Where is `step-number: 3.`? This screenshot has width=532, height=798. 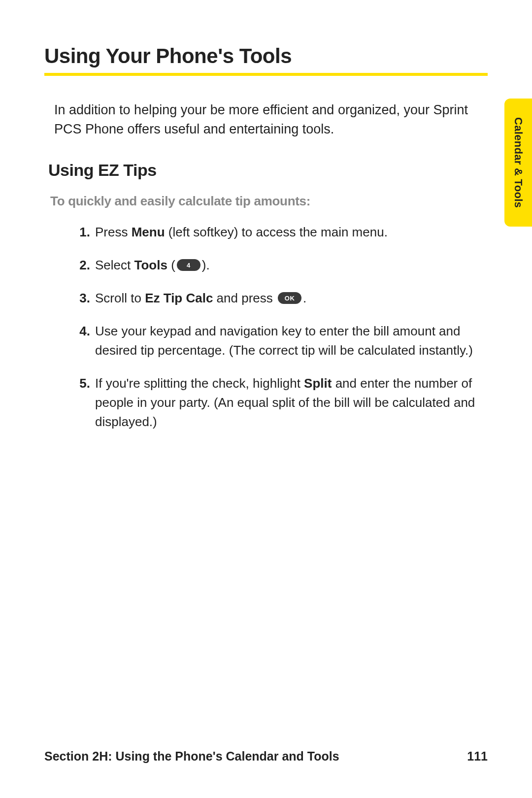
step-number: 3. is located at coordinates (78, 299).